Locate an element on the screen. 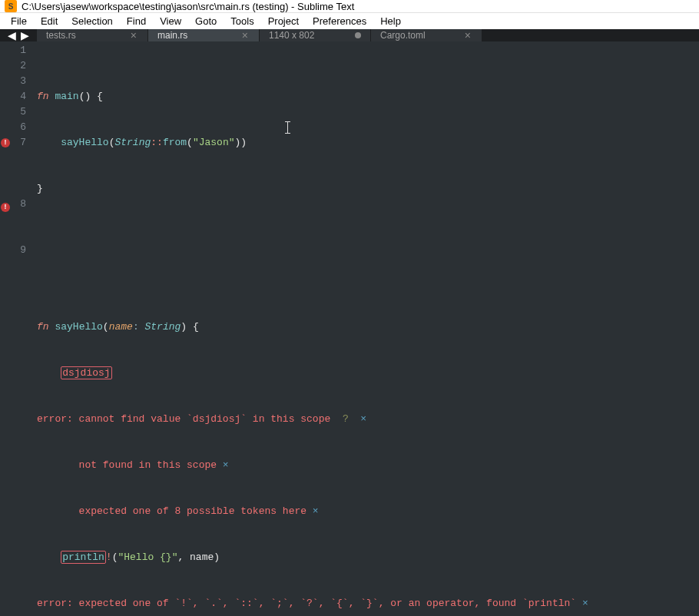  code-line: println!("Hello {}", name) is located at coordinates (368, 558).